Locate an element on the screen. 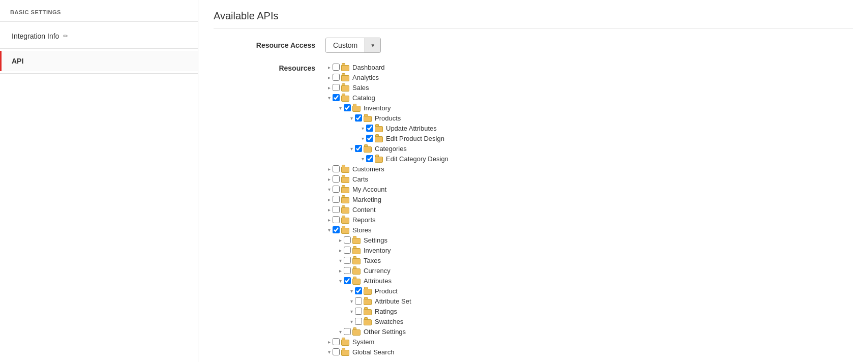 The width and height of the screenshot is (868, 362). tree-children-catalog-inventory-products: ▾Update Attributes▾Edit Product Design is located at coordinates (398, 133).